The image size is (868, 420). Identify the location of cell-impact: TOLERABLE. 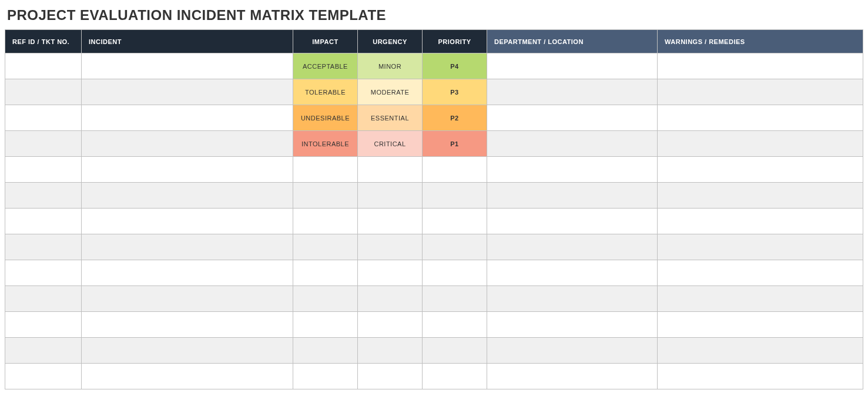
(326, 92).